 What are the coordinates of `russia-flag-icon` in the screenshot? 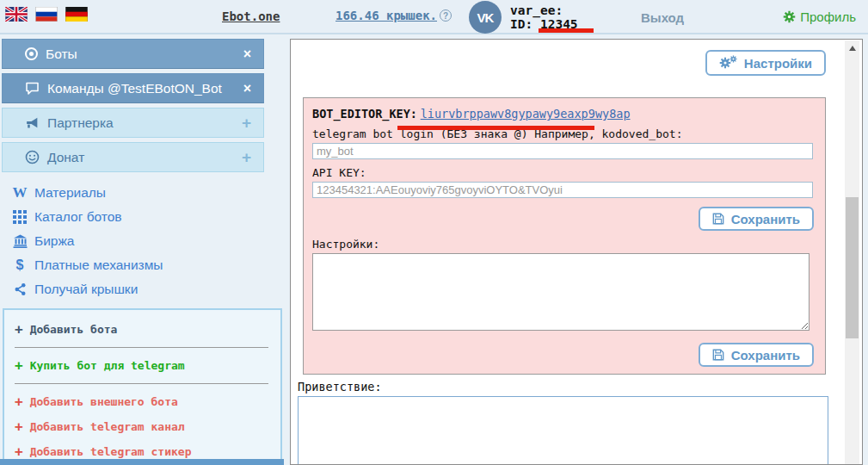 It's located at (46, 14).